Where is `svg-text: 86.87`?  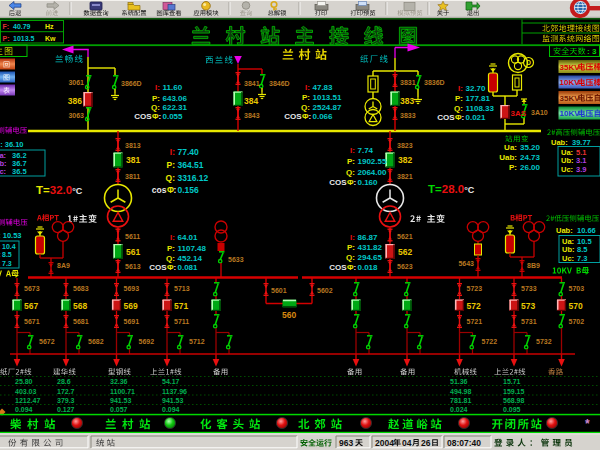
svg-text: 86.87 is located at coordinates (368, 238).